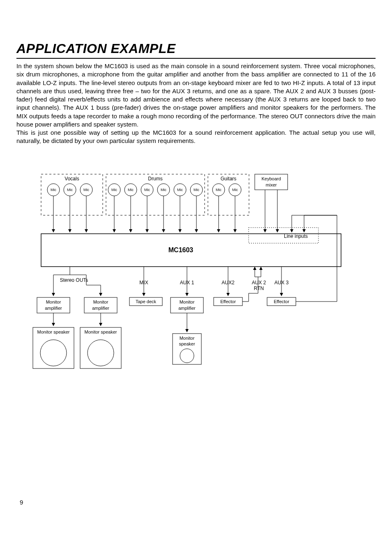 This screenshot has width=392, height=555. Describe the element at coordinates (187, 338) in the screenshot. I see `mon-spk-3-l1: Monitor` at that location.